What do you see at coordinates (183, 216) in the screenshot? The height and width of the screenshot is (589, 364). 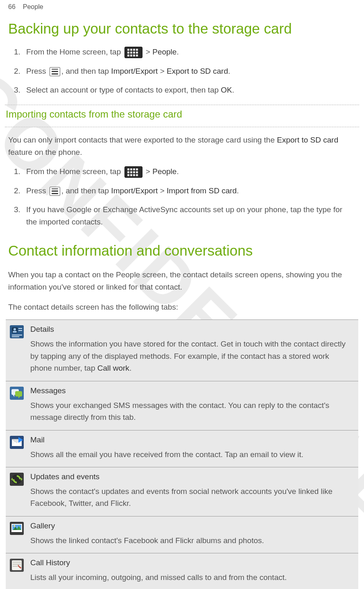 I see `import-step-3: If you have Google or Exchange ActiveSyn…` at bounding box center [183, 216].